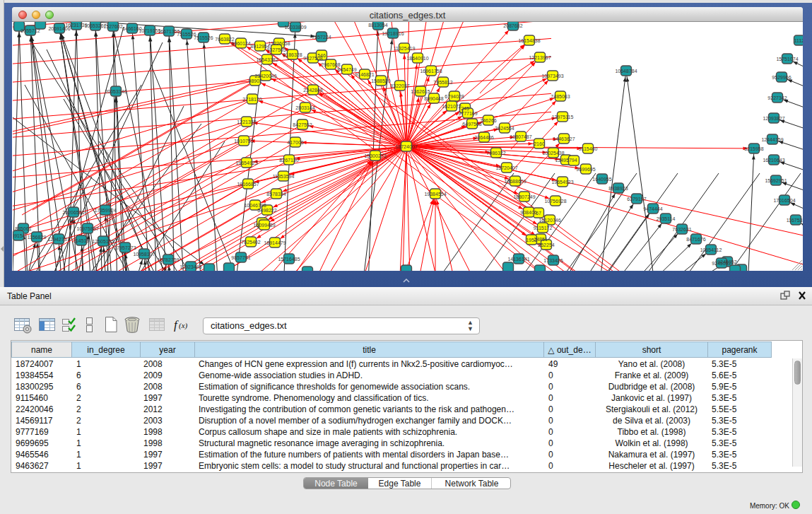 Image resolution: width=812 pixels, height=514 pixels. I want to click on svg-text: 6497568, so click(472, 124).